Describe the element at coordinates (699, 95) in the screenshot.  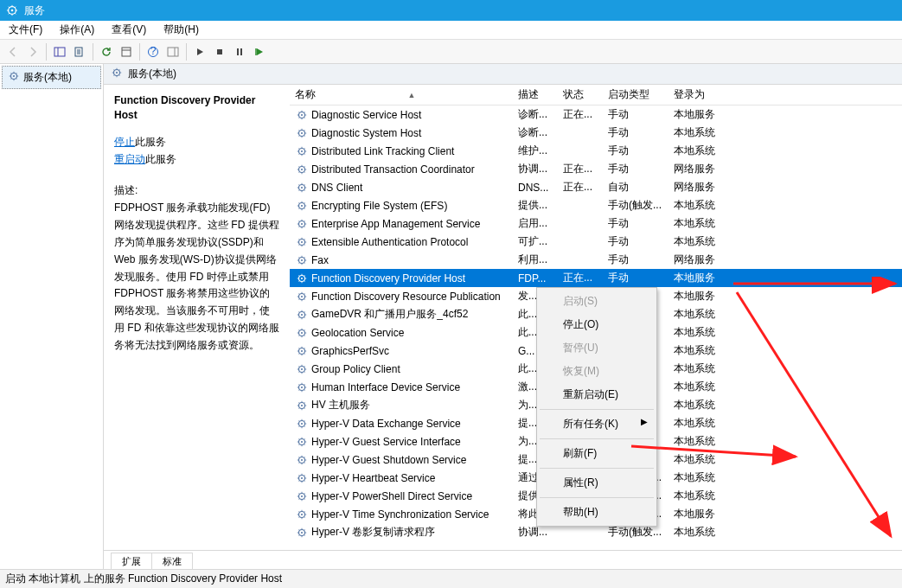
I see `column-logon: 登录为` at that location.